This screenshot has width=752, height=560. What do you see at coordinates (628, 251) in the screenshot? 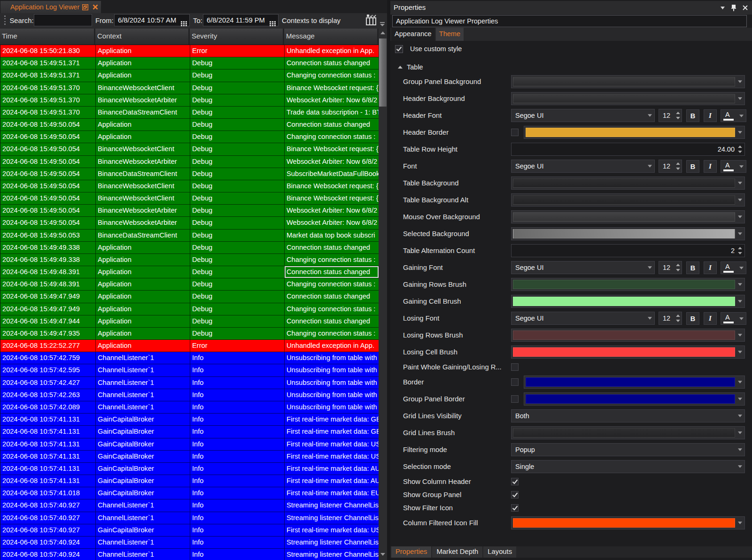
I see `number-input: 2` at bounding box center [628, 251].